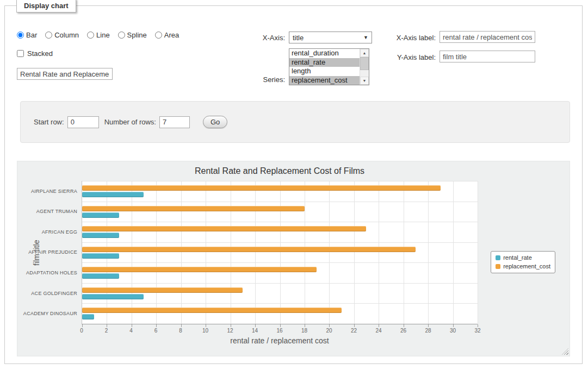  Describe the element at coordinates (478, 330) in the screenshot. I see `x-tick-label: 32` at that location.